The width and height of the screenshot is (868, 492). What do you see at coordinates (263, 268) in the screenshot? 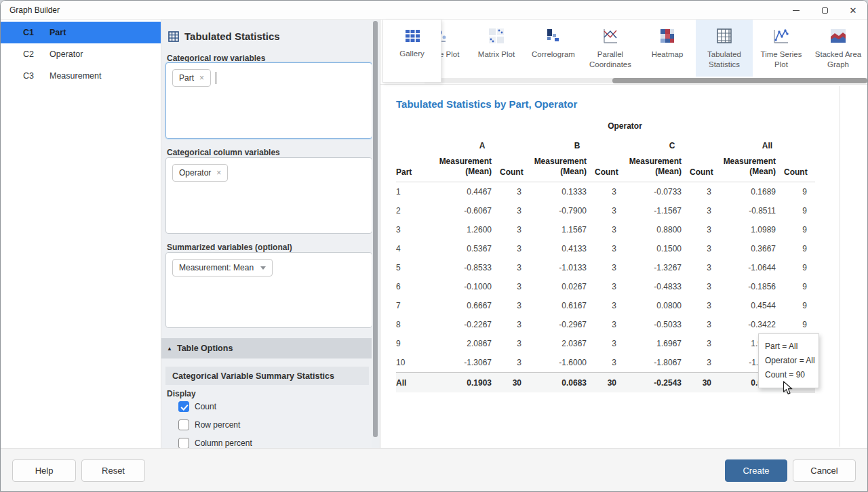
I see `chevron-down-icon` at bounding box center [263, 268].